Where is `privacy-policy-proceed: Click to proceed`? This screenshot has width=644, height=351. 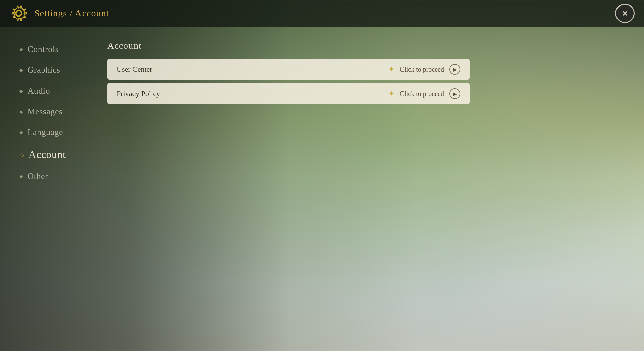 privacy-policy-proceed: Click to proceed is located at coordinates (422, 94).